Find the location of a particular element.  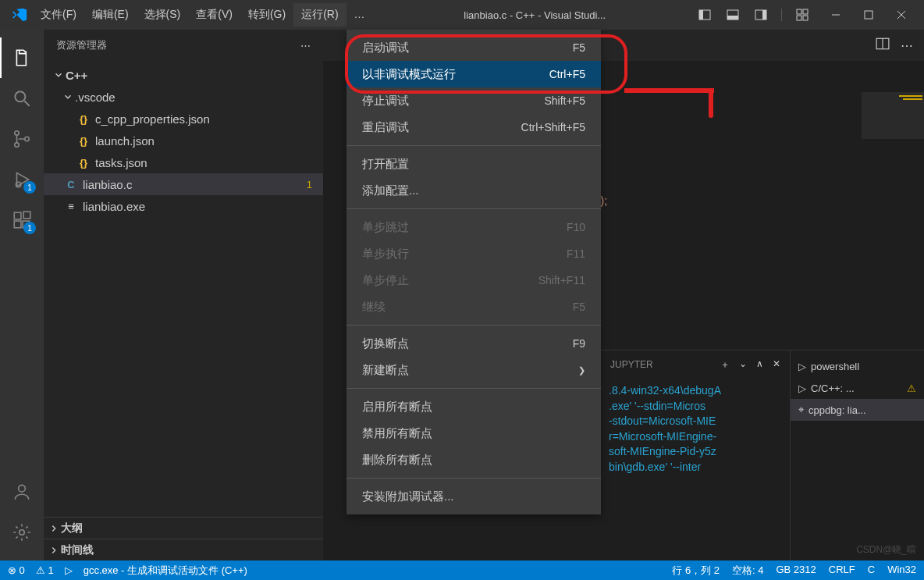

menu-item: 停止调试Shift+F5 is located at coordinates (474, 101).